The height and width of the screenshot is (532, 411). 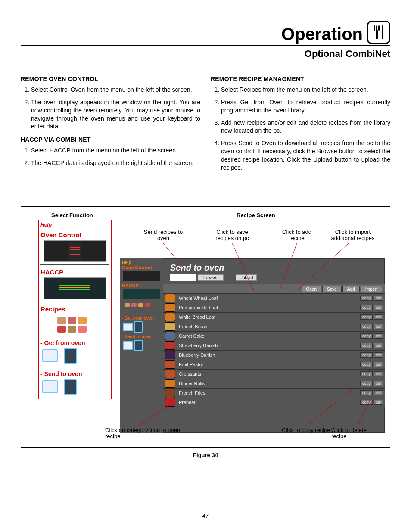 I want to click on recipe-row: French Friescopydel, so click(x=274, y=393).